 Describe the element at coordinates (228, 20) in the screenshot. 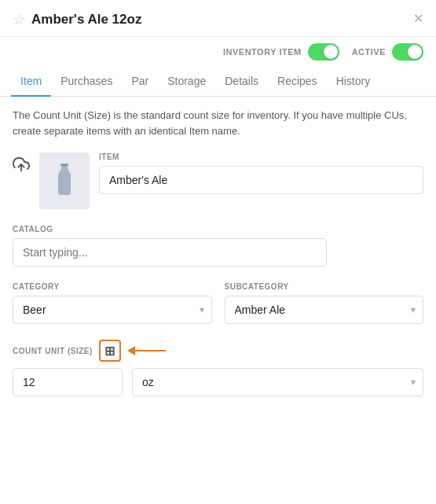

I see `page-title: Amber's Ale 12oz` at that location.